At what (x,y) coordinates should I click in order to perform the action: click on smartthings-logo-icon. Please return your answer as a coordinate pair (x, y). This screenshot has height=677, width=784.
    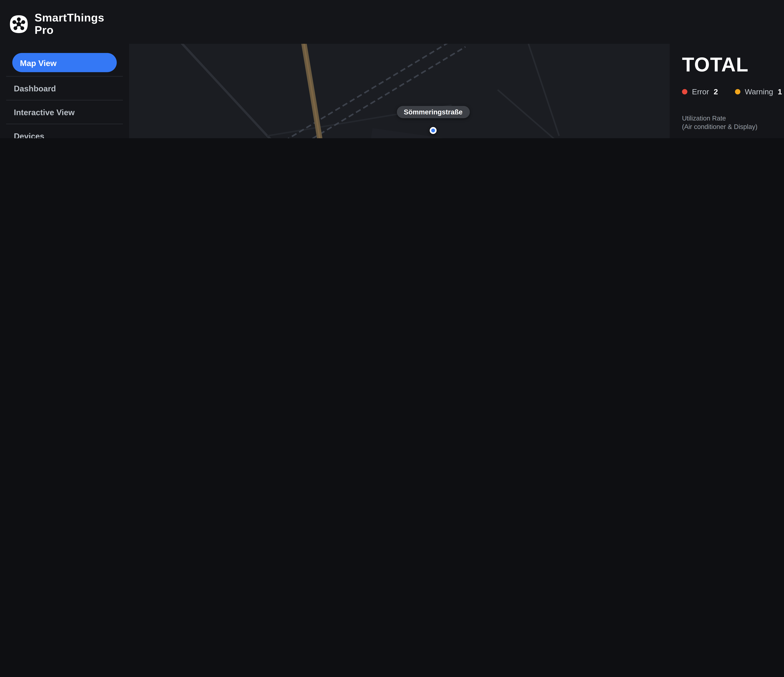
    Looking at the image, I should click on (19, 24).